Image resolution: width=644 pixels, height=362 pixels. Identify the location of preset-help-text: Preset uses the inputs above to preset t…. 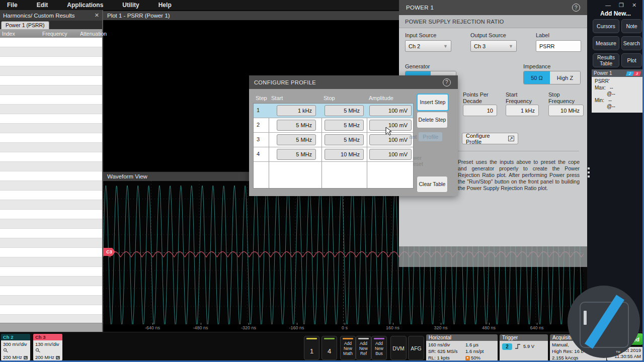
(519, 175).